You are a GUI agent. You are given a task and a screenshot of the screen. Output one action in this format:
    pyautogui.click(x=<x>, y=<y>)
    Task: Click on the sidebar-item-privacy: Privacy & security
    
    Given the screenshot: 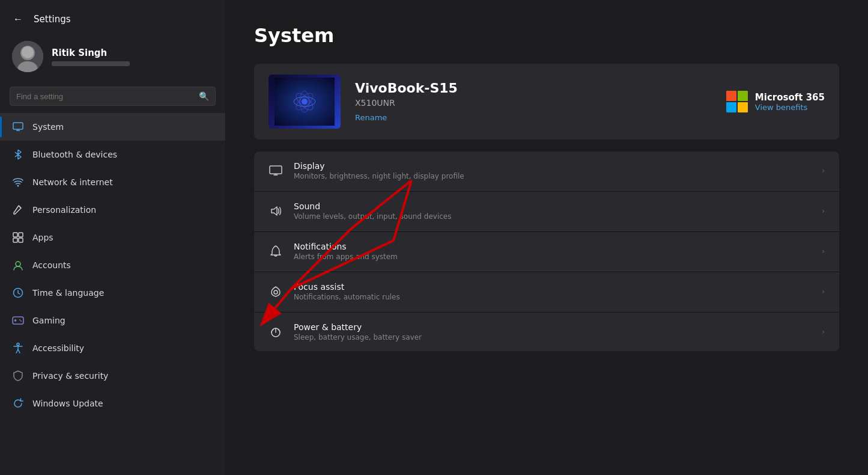 What is the action you would take?
    pyautogui.click(x=113, y=376)
    